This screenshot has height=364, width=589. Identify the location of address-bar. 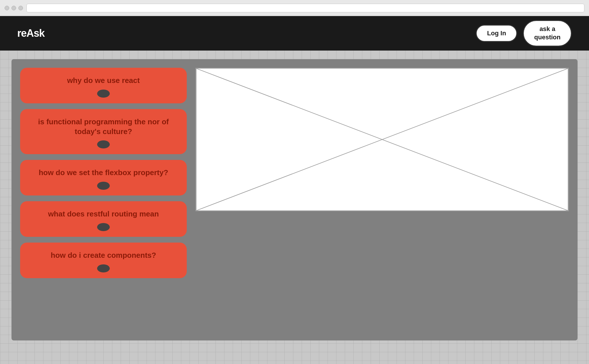
(305, 8).